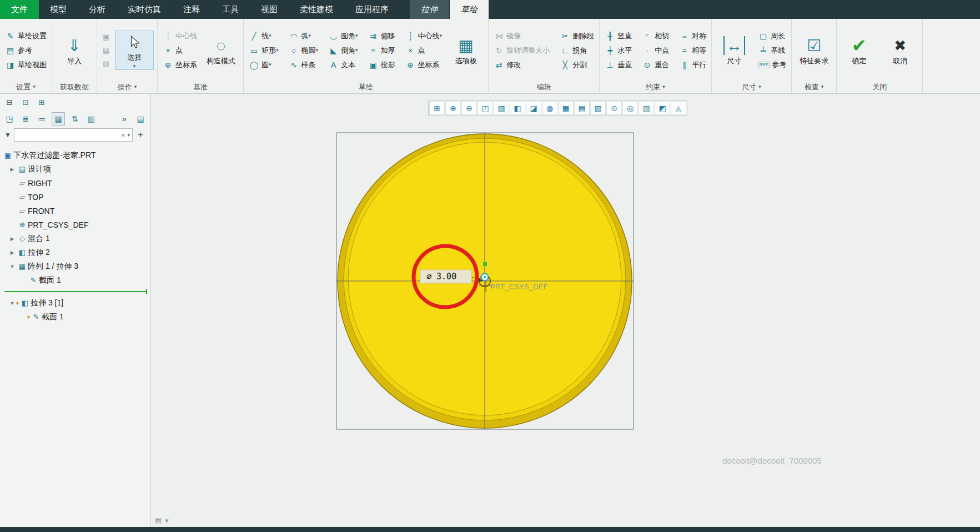 This screenshot has height=532, width=980. I want to click on thicken-button: ≡ 加厚, so click(382, 51).